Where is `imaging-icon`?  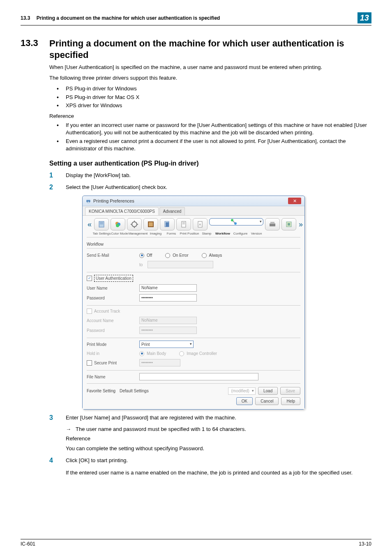 imaging-icon is located at coordinates (151, 224).